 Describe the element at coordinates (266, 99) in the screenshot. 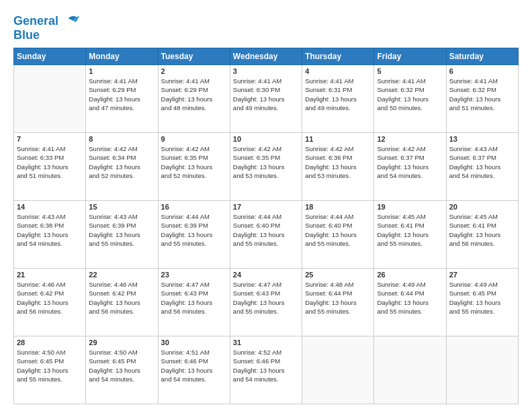

I see `calendar-cell: 3Sunrise: 4:41 AM Sunset: 6:30 PM Daylig…` at that location.